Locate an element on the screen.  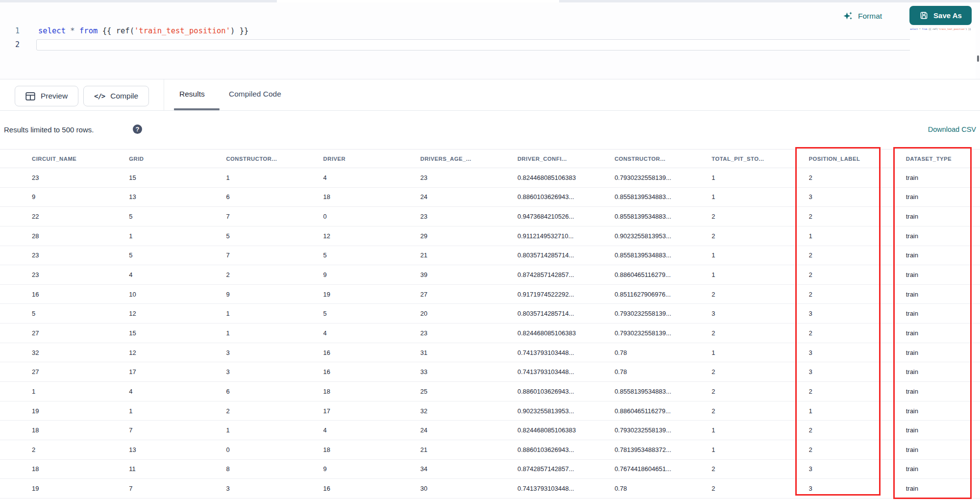
code-line-2-cursor-box is located at coordinates (505, 45).